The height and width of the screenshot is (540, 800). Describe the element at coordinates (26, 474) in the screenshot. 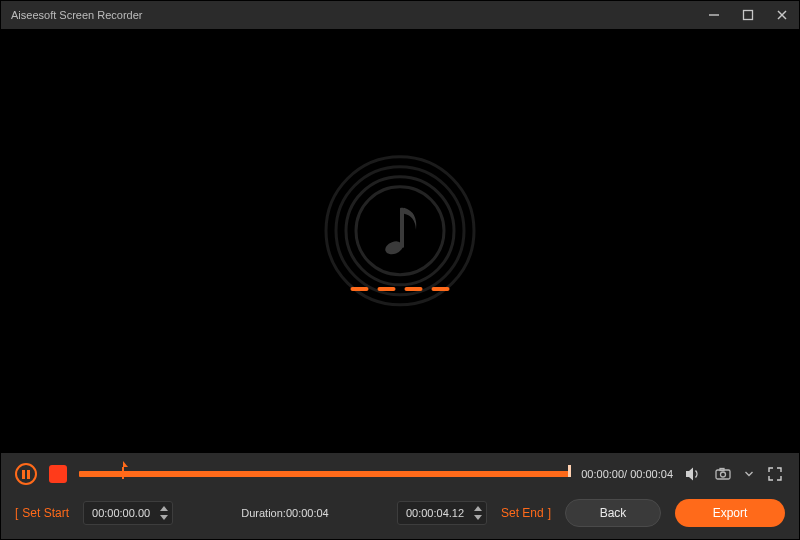

I see `pause-button` at that location.